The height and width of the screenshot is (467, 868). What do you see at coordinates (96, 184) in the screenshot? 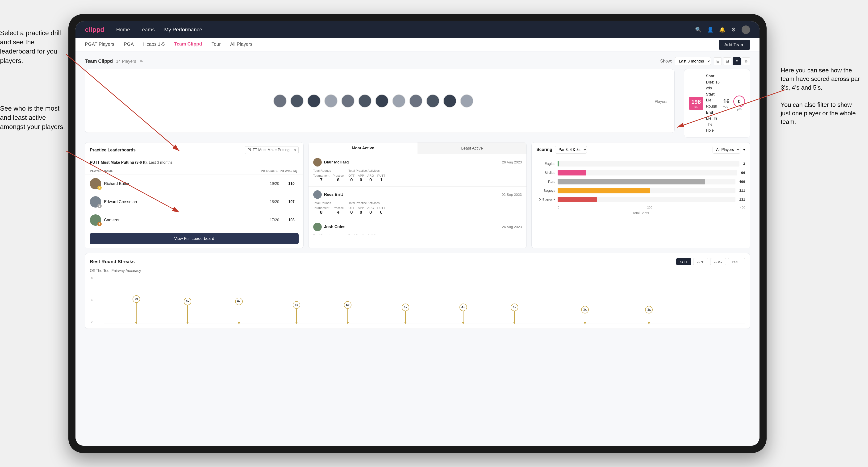
I see `player-avatar-lb1: 1` at bounding box center [96, 184].